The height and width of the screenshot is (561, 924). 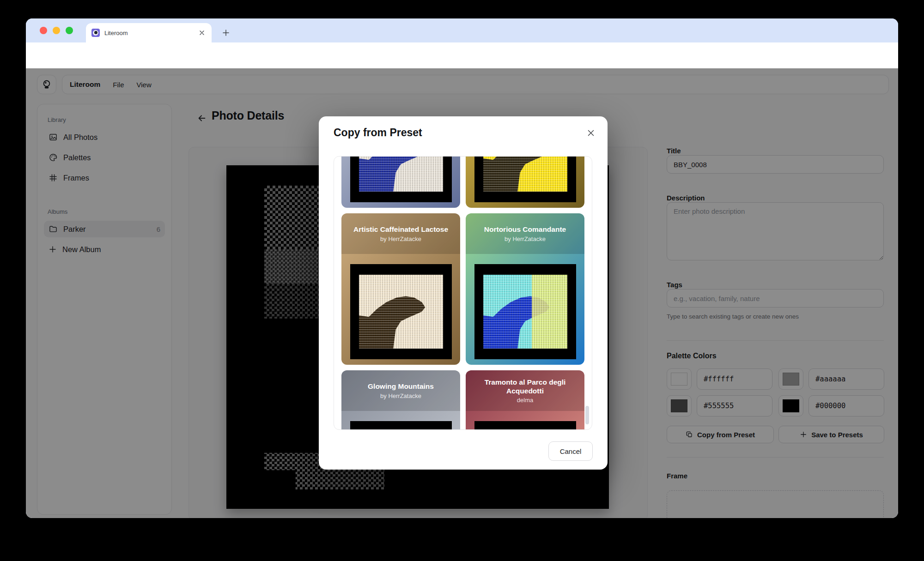 What do you see at coordinates (525, 400) in the screenshot?
I see `preset-author: delma` at bounding box center [525, 400].